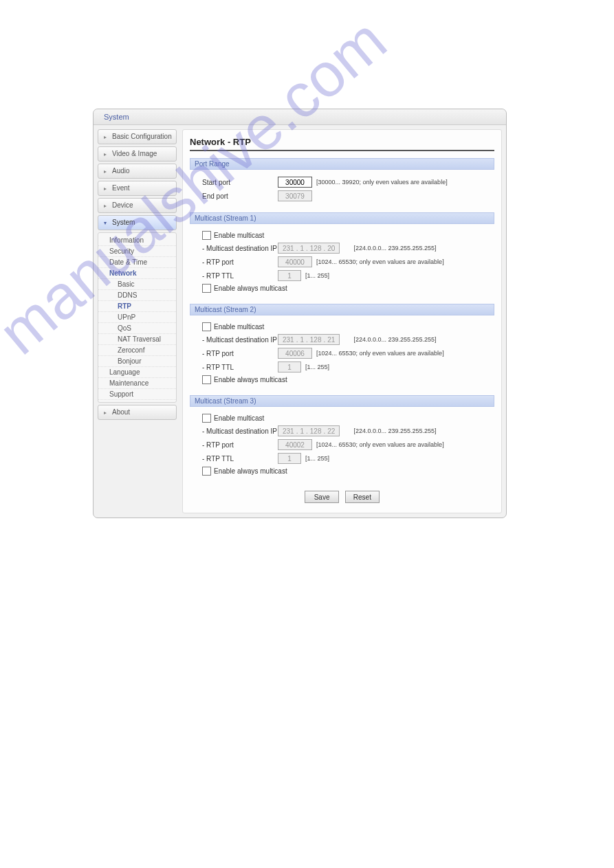 Image resolution: width=614 pixels, height=868 pixels. Describe the element at coordinates (138, 252) in the screenshot. I see `tree-item-security: Security` at that location.